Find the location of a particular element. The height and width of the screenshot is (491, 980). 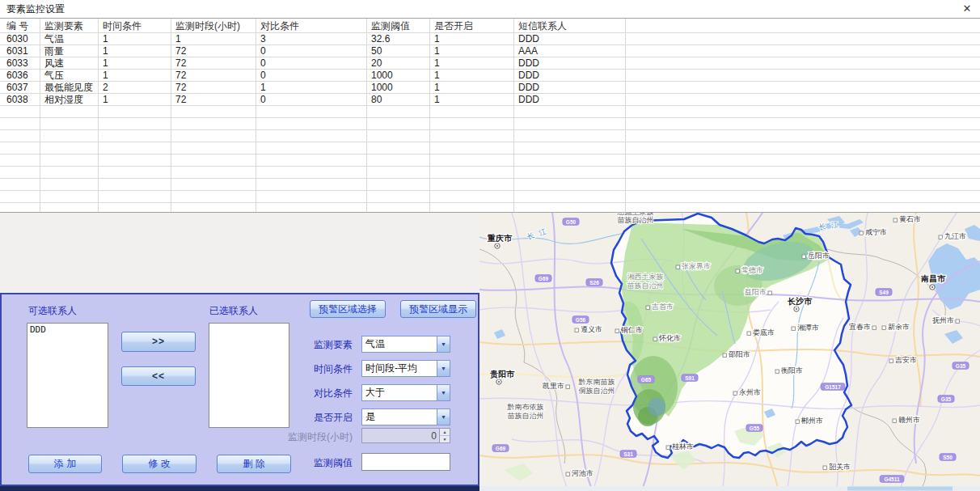

table-cell: 3 is located at coordinates (312, 39).